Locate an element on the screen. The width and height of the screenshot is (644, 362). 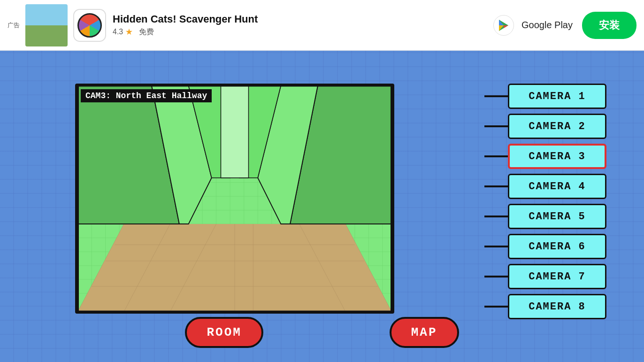
ad-star: ★ is located at coordinates (129, 32).